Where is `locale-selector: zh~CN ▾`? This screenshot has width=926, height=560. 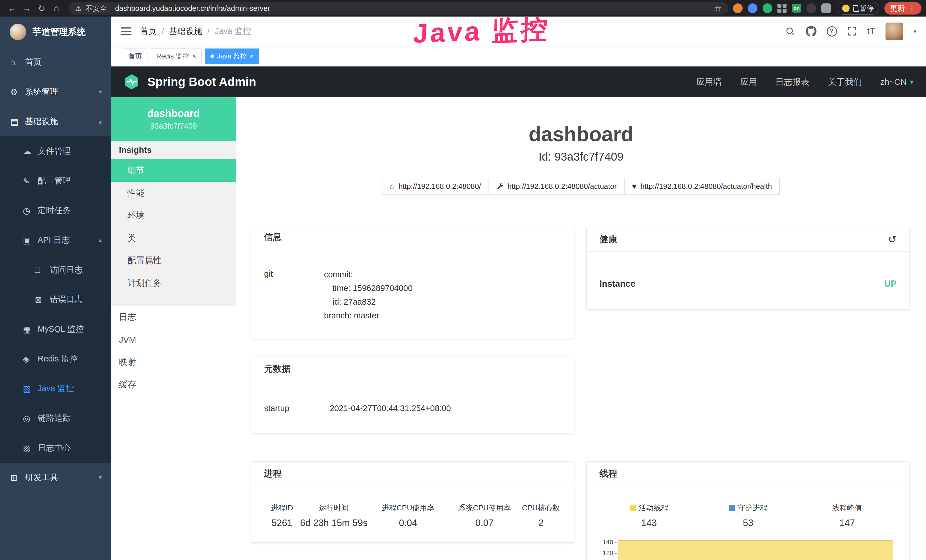
locale-selector: zh~CN ▾ is located at coordinates (897, 82).